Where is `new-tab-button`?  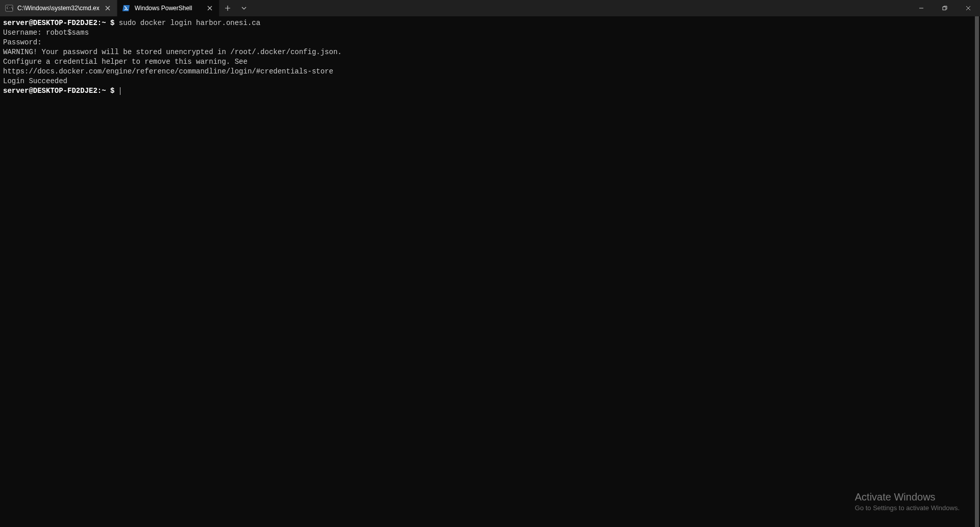 new-tab-button is located at coordinates (228, 8).